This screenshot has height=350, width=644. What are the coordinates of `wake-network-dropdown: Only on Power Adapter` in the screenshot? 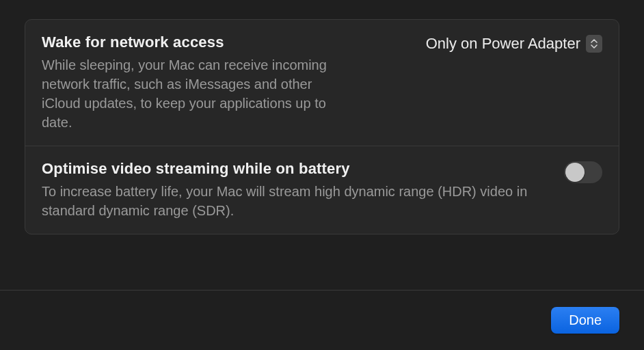 It's located at (514, 43).